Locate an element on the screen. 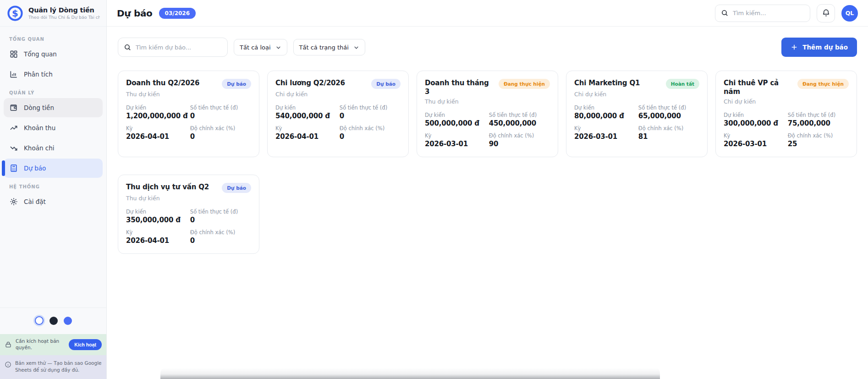 This screenshot has height=379, width=868. theme-dot-dark is located at coordinates (54, 321).